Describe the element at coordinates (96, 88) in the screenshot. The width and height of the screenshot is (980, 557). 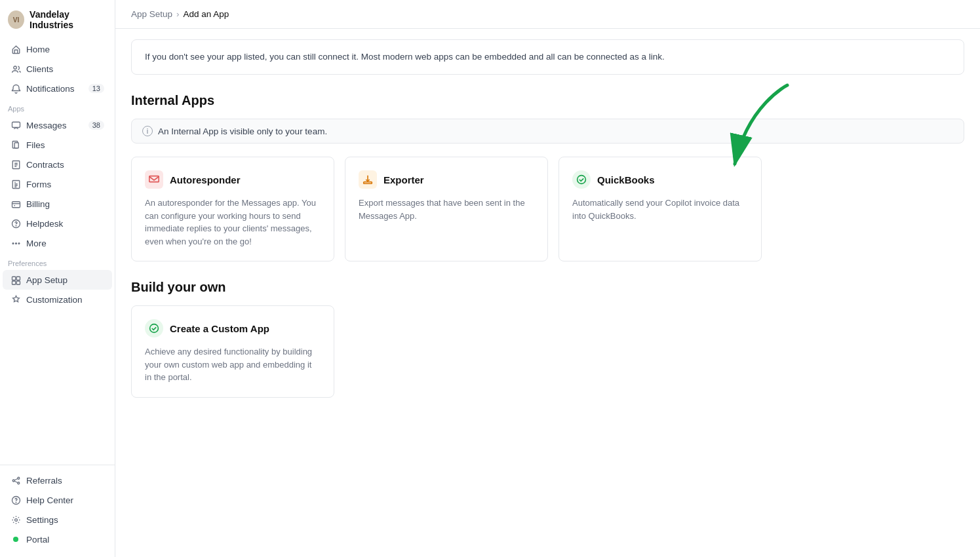
I see `notifications-badge: 13` at that location.